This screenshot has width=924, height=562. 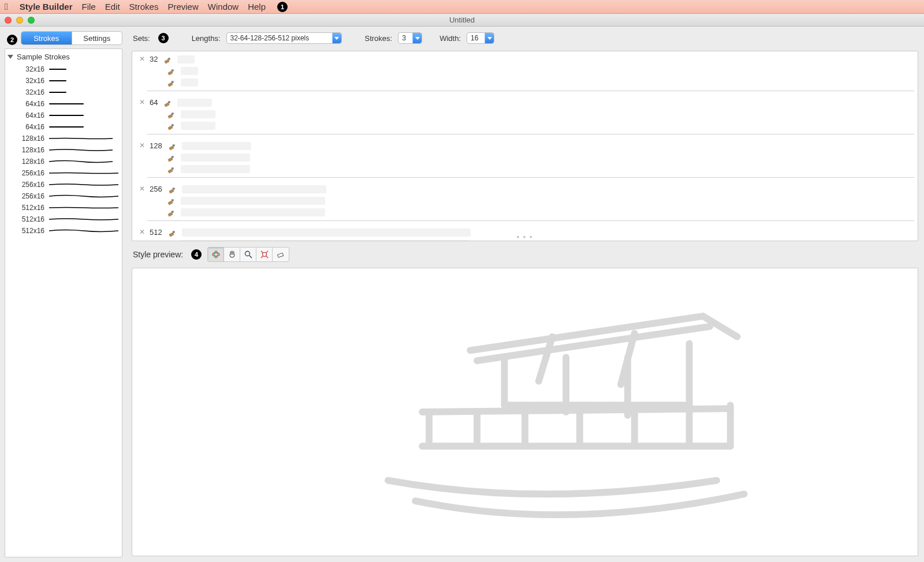 I want to click on disclosure-triangle-icon, so click(x=10, y=57).